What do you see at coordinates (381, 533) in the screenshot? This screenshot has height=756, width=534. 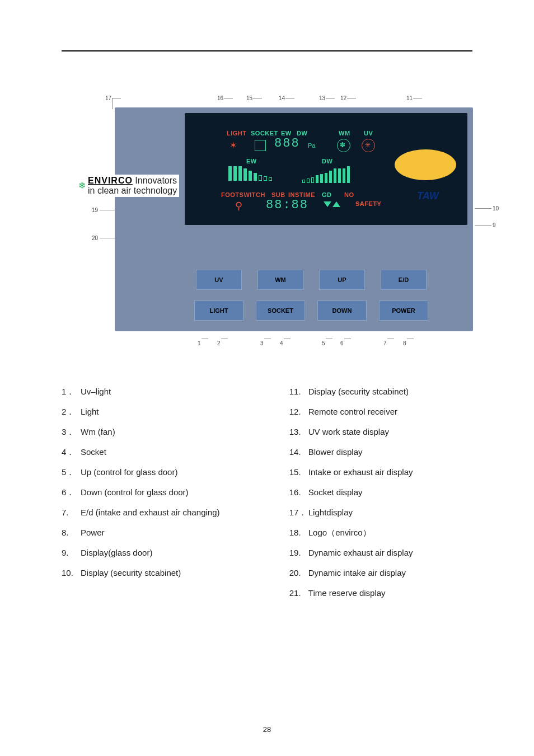 I see `list-item: 18.Logo（envirco）` at bounding box center [381, 533].